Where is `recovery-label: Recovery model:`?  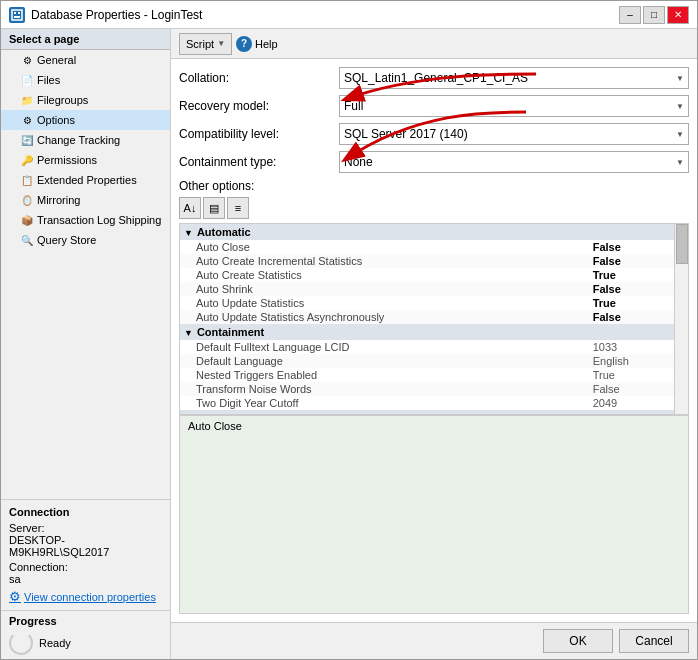
recovery-label: Recovery model: is located at coordinates (259, 106).